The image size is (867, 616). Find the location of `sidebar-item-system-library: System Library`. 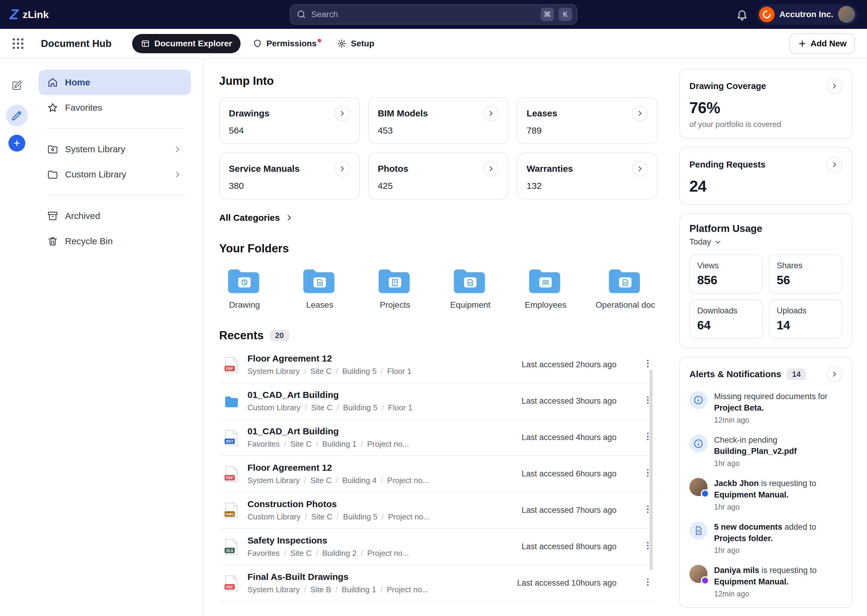

sidebar-item-system-library: System Library is located at coordinates (115, 149).